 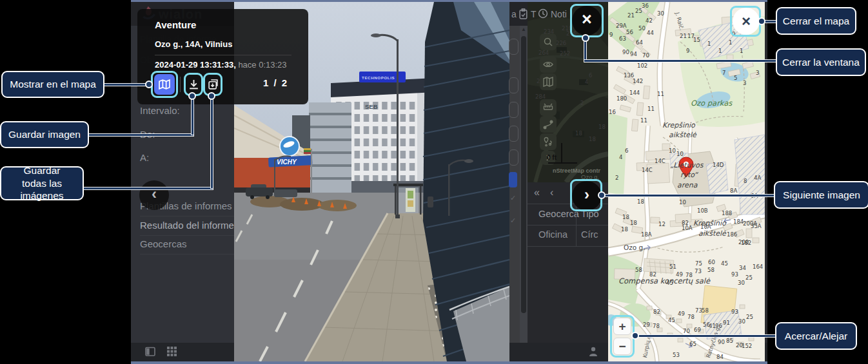 What do you see at coordinates (378, 77) in the screenshot?
I see `technopolis-sign: TECHNOPOLIS` at bounding box center [378, 77].